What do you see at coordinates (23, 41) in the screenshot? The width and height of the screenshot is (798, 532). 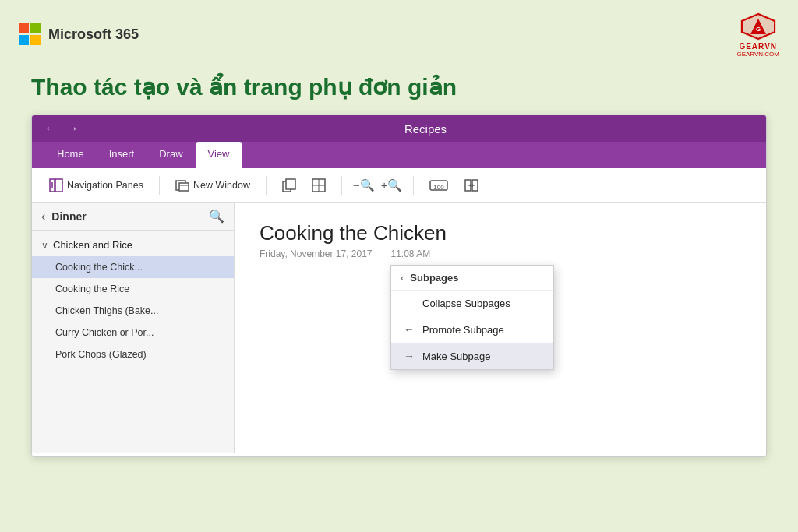 I see `sq-blue` at bounding box center [23, 41].